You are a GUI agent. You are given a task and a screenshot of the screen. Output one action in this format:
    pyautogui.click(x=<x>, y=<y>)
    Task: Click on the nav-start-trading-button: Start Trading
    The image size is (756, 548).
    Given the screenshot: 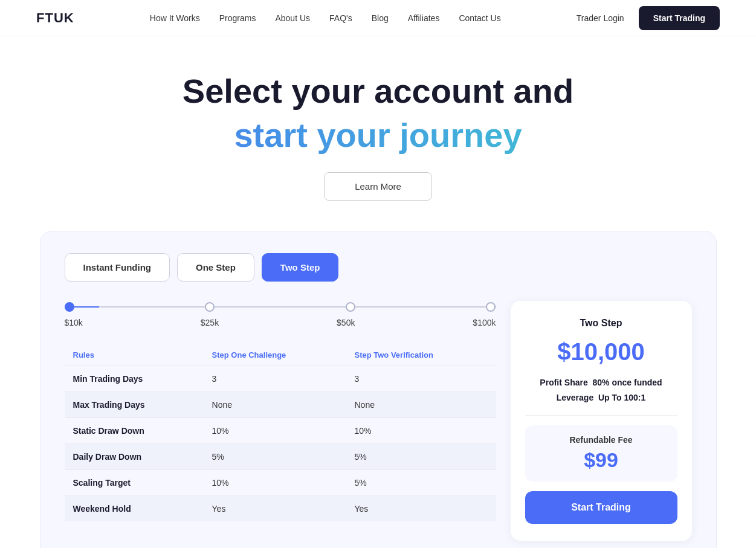 What is the action you would take?
    pyautogui.click(x=679, y=18)
    